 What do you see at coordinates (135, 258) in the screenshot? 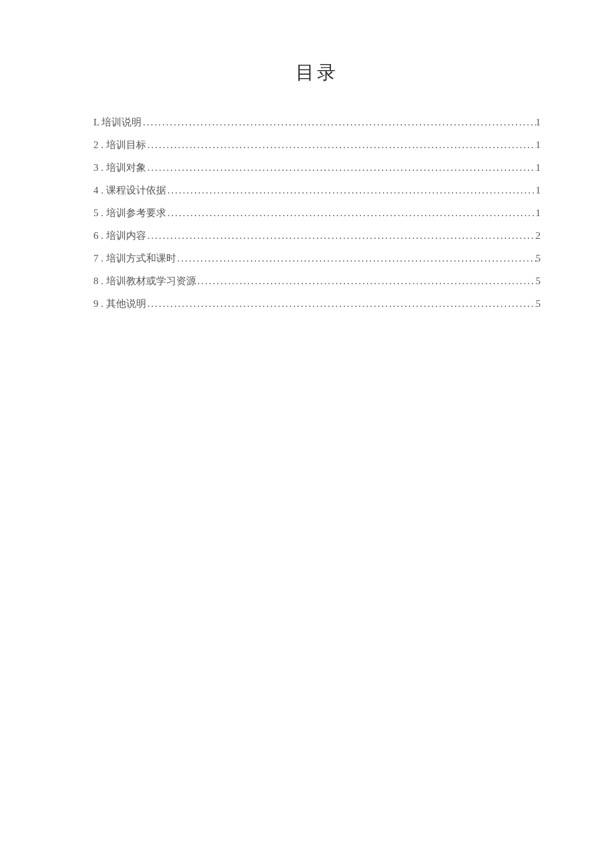
I see `toc-item-label: 7 . 培训方式和课时` at bounding box center [135, 258].